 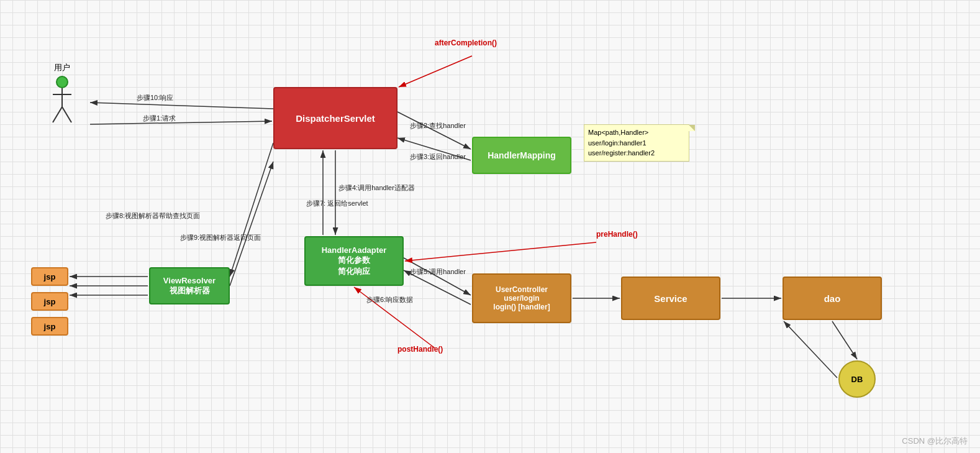 What do you see at coordinates (354, 261) in the screenshot?
I see `handler-adapter-box: HandlerAadapter 简化参数 简化响应` at bounding box center [354, 261].